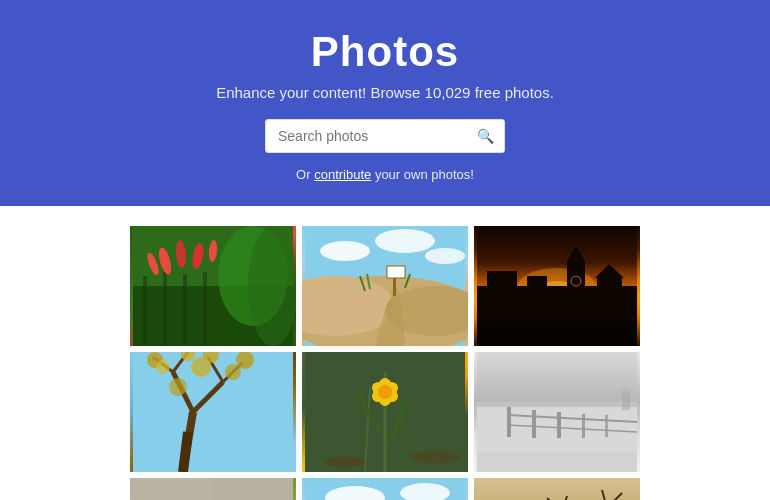  Describe the element at coordinates (385, 174) in the screenshot. I see `contribute-text: Or contribute your own photos!` at that location.